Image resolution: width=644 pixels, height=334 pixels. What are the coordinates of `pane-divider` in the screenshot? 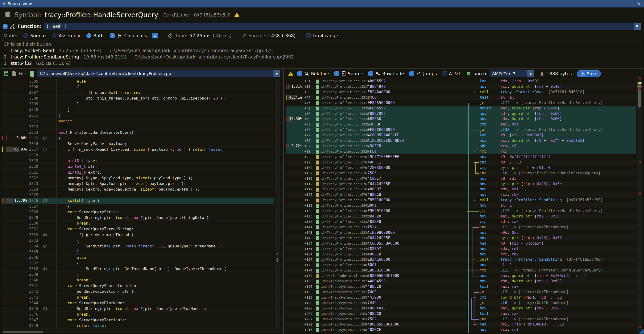 It's located at (284, 201).